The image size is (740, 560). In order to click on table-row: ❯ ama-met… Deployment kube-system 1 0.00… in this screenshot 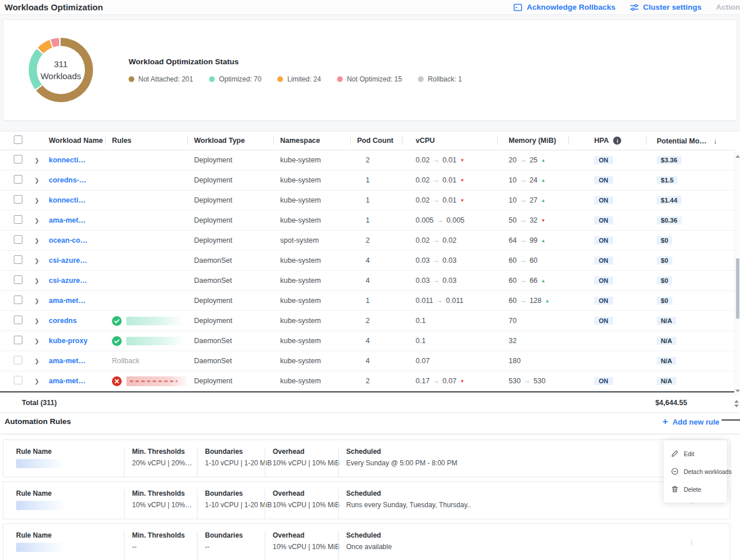, I will do `click(367, 220)`.